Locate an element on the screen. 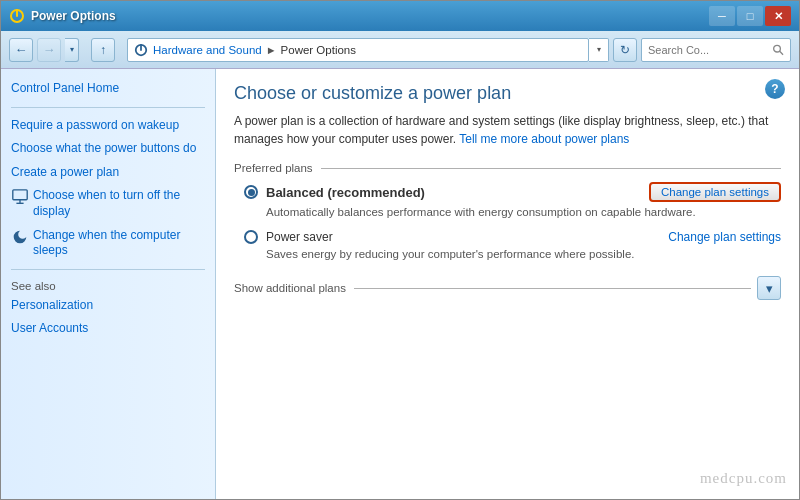 The width and height of the screenshot is (800, 500). plan-header-power-saver: Power saver Change plan settings is located at coordinates (512, 237).